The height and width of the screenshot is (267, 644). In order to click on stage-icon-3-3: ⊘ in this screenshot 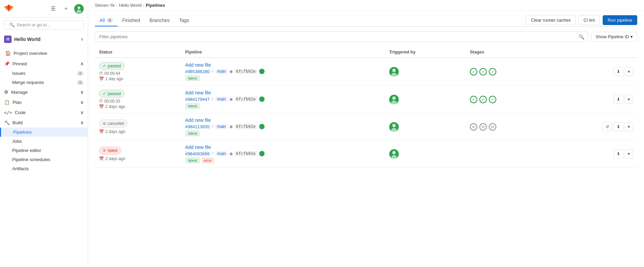, I will do `click(493, 127)`.